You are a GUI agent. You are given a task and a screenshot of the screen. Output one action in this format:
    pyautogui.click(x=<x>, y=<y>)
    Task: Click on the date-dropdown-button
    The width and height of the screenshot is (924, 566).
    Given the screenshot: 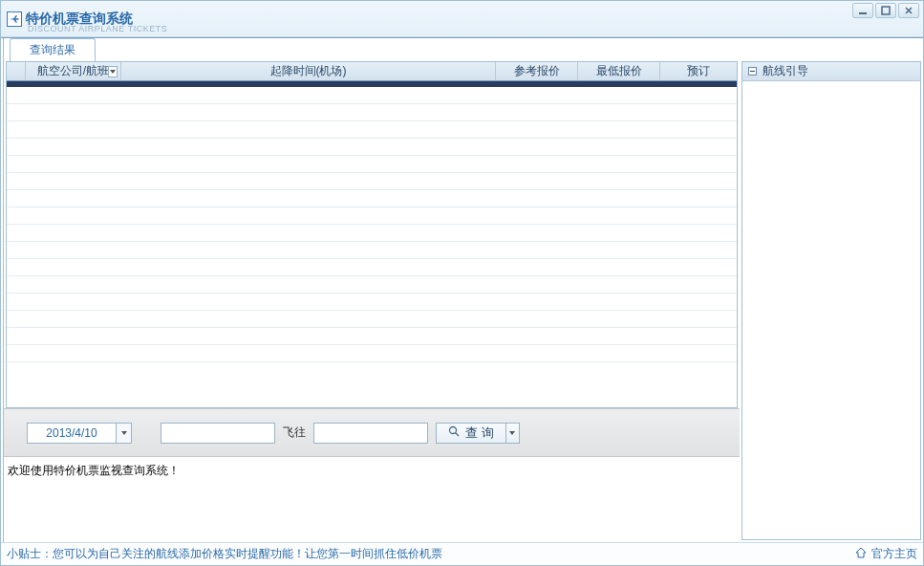 What is the action you would take?
    pyautogui.click(x=123, y=433)
    